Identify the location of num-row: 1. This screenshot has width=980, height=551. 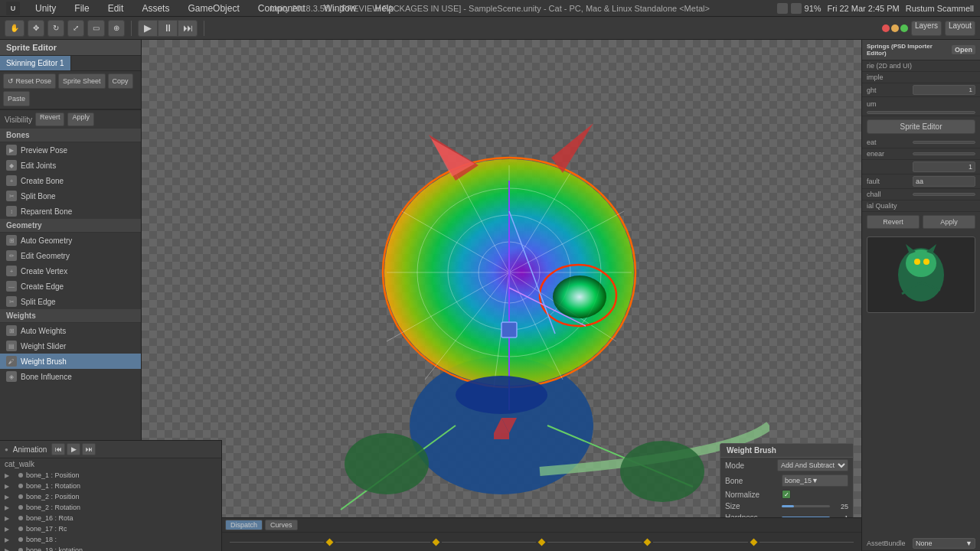
(921, 167).